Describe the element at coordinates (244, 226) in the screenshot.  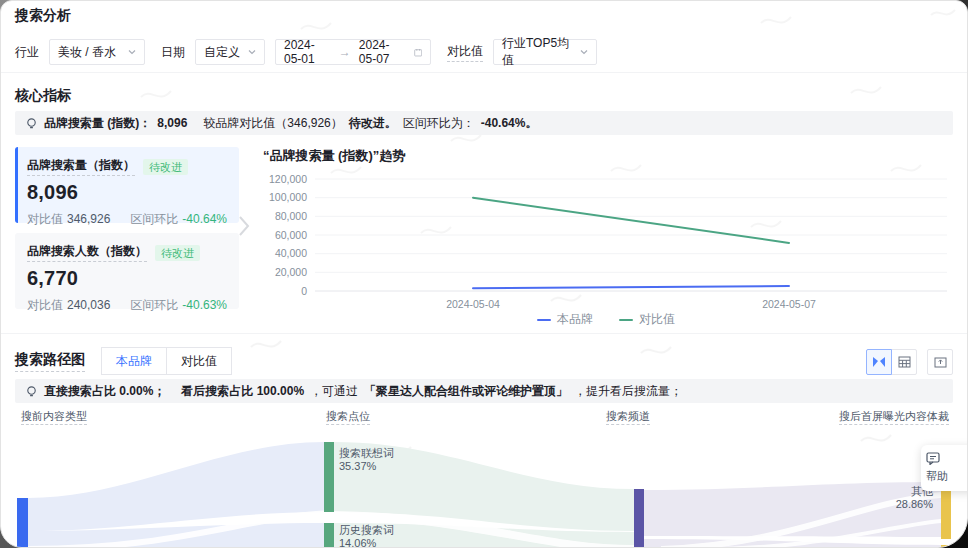
I see `collapse-panel-chevron` at that location.